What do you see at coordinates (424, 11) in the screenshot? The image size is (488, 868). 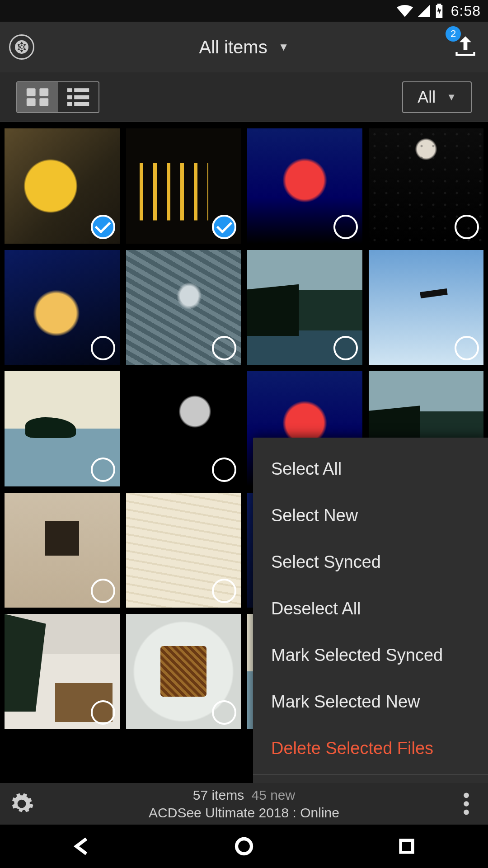 I see `cell-signal-icon` at bounding box center [424, 11].